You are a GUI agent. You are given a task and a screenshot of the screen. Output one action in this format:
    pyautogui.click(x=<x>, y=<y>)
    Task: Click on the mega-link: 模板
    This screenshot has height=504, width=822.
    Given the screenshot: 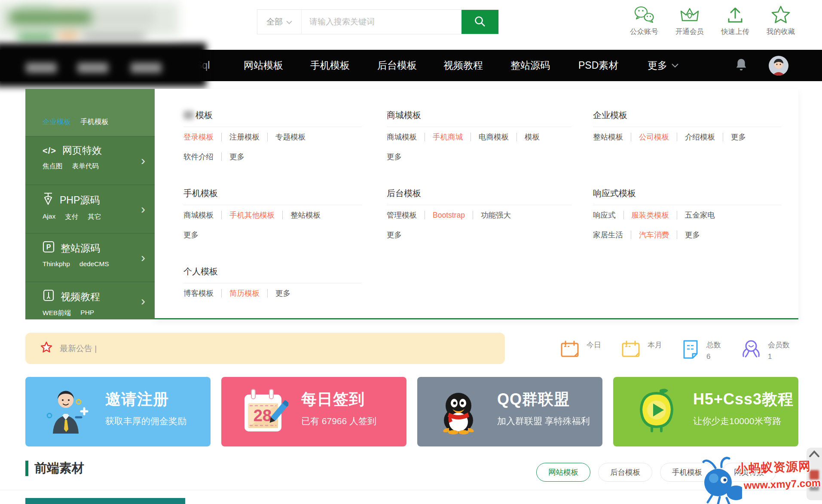 What is the action you would take?
    pyautogui.click(x=532, y=137)
    